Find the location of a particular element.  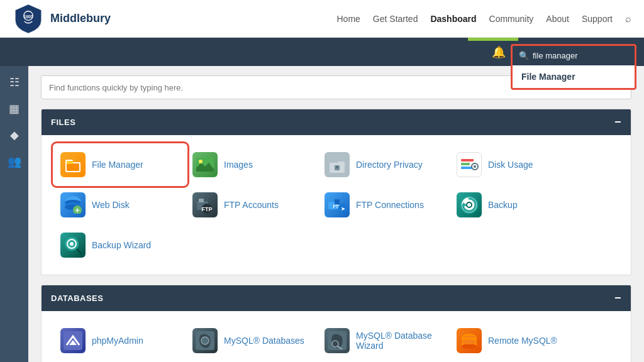

backup-wizard-label: Backup Wizard is located at coordinates (121, 245).